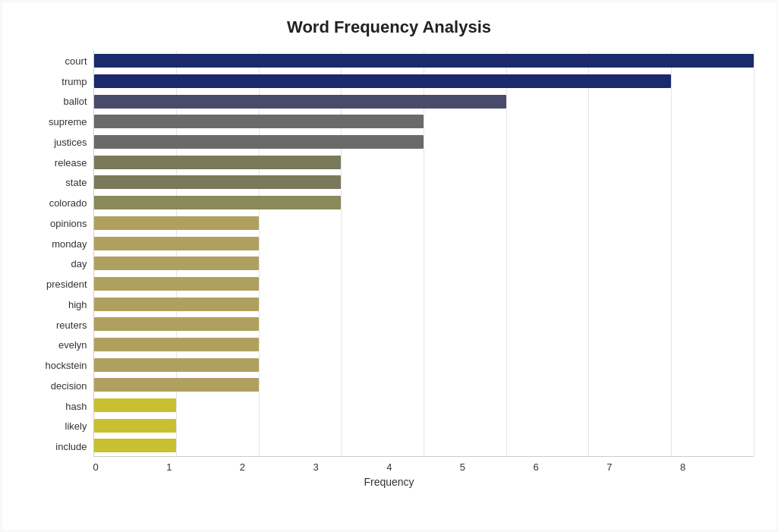 This screenshot has height=532, width=778. I want to click on y-label: supreme, so click(68, 122).